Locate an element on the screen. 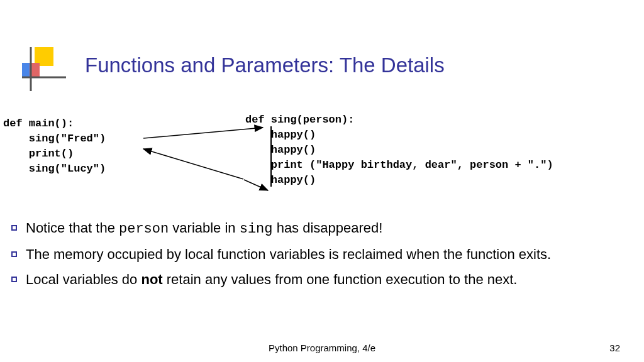 The height and width of the screenshot is (362, 644). bullet-item: Local variables do not retain any values… is located at coordinates (319, 280).